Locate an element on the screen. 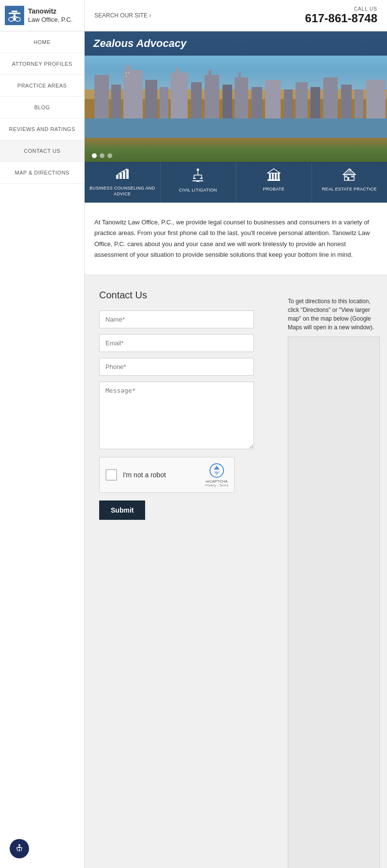 This screenshot has width=387, height=868. civil-litigation-icon is located at coordinates (198, 177).